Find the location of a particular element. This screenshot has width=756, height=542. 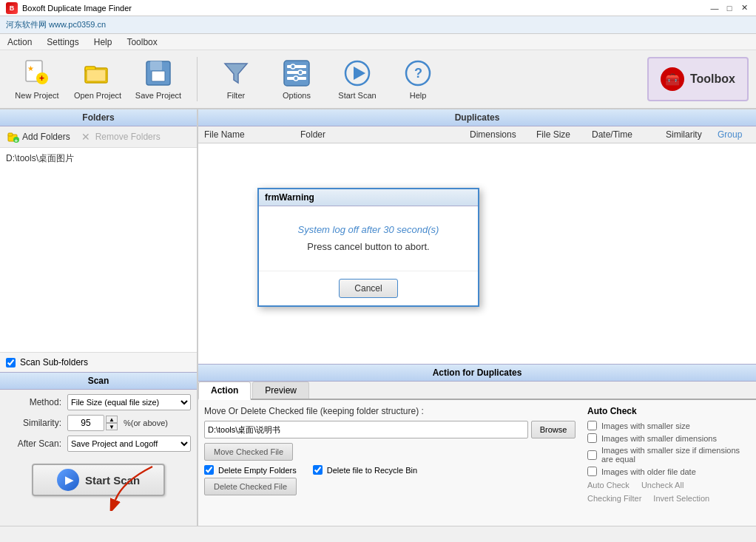

after-scan-row: After Scan: Save Project and Logoff is located at coordinates (98, 444).